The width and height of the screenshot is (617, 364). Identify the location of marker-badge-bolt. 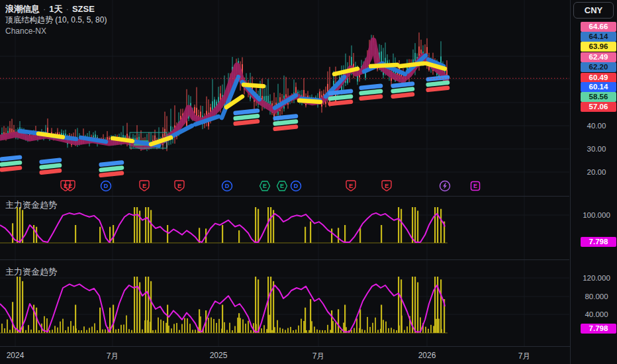
(445, 187).